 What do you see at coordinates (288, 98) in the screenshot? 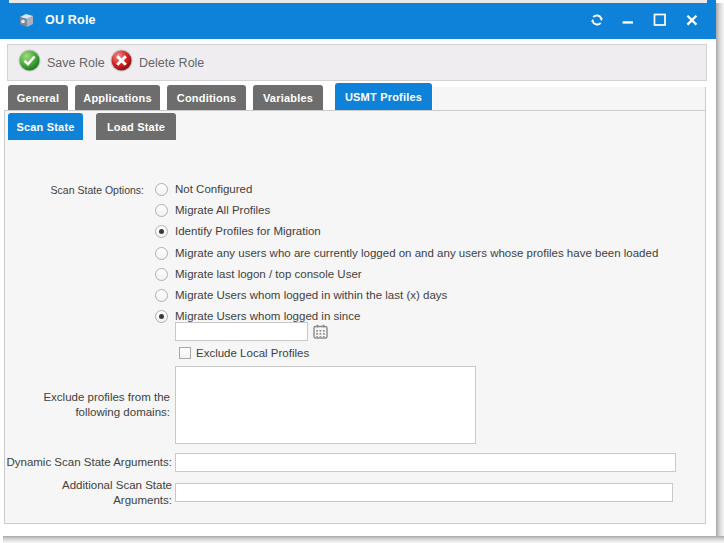
I see `tab-variables-label: Variables` at bounding box center [288, 98].